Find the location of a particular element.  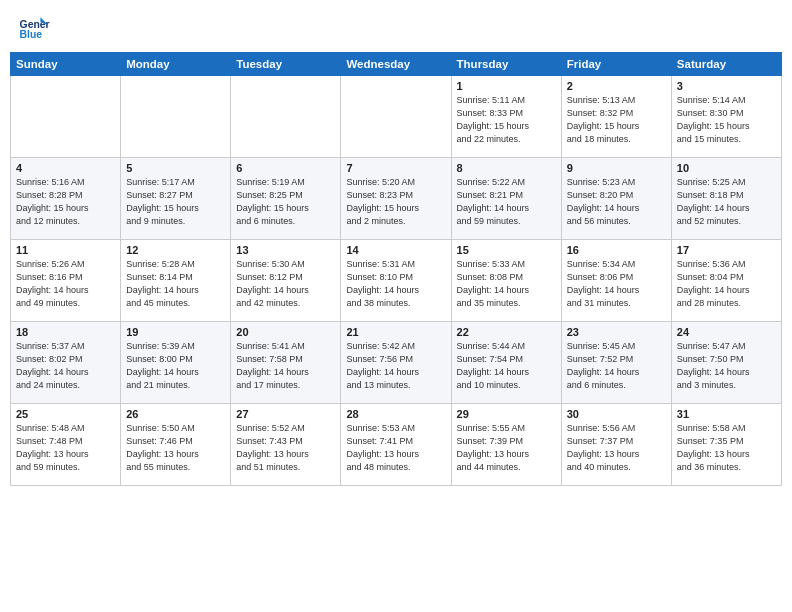

header: General Blue is located at coordinates (396, 26).